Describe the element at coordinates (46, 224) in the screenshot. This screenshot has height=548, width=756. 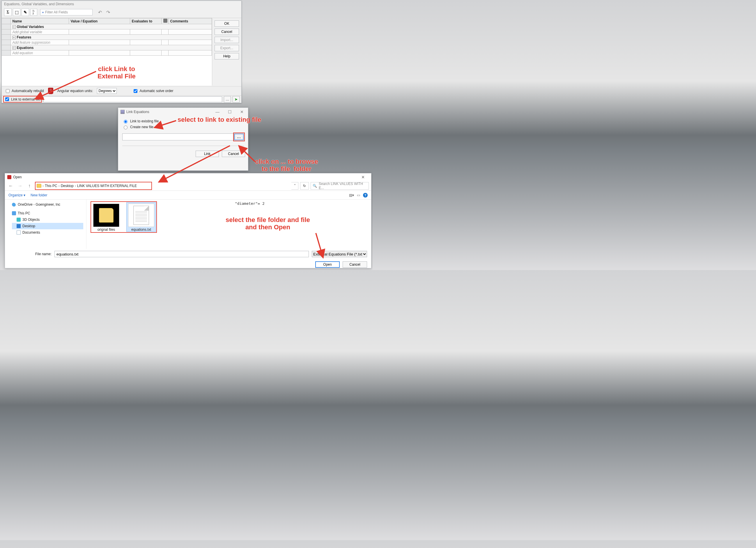
I see `nav-tree: OneDrive - Goengineer, Inc This PC 3D Ob…` at that location.